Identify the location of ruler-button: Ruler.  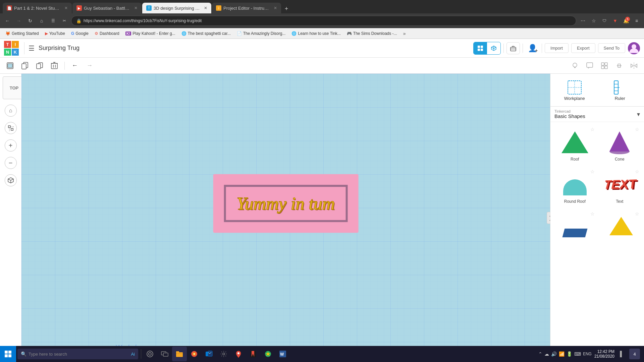
(620, 90).